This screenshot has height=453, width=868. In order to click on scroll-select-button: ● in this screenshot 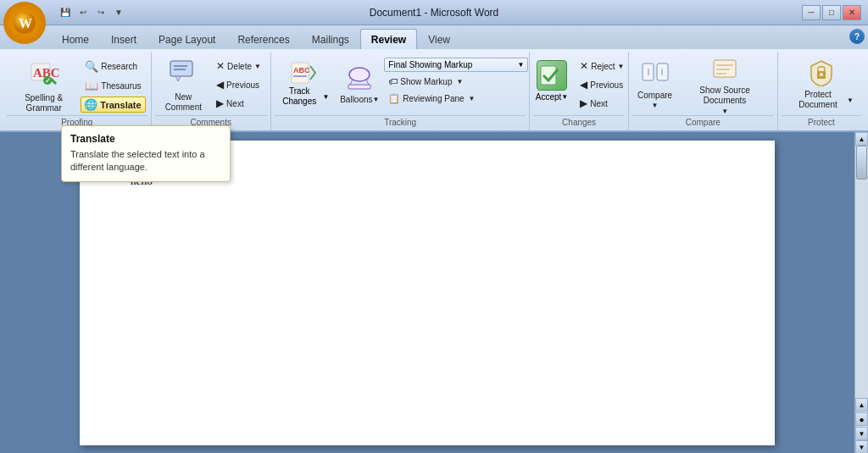, I will do `click(861, 419)`.